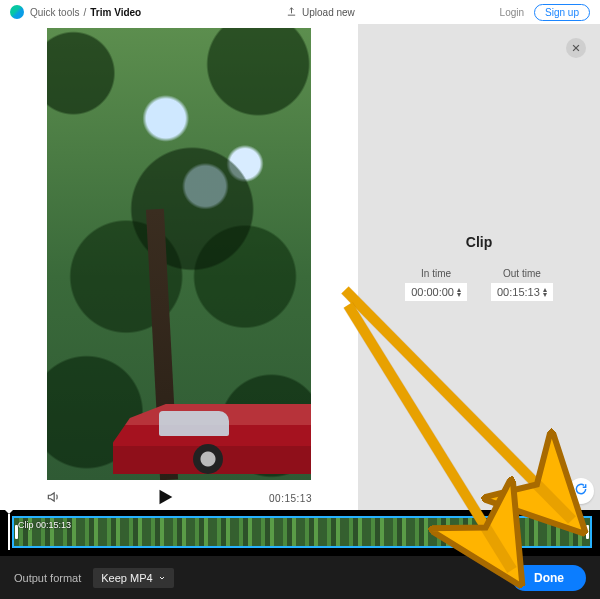  I want to click on upload-new-button: Upload new, so click(320, 12).